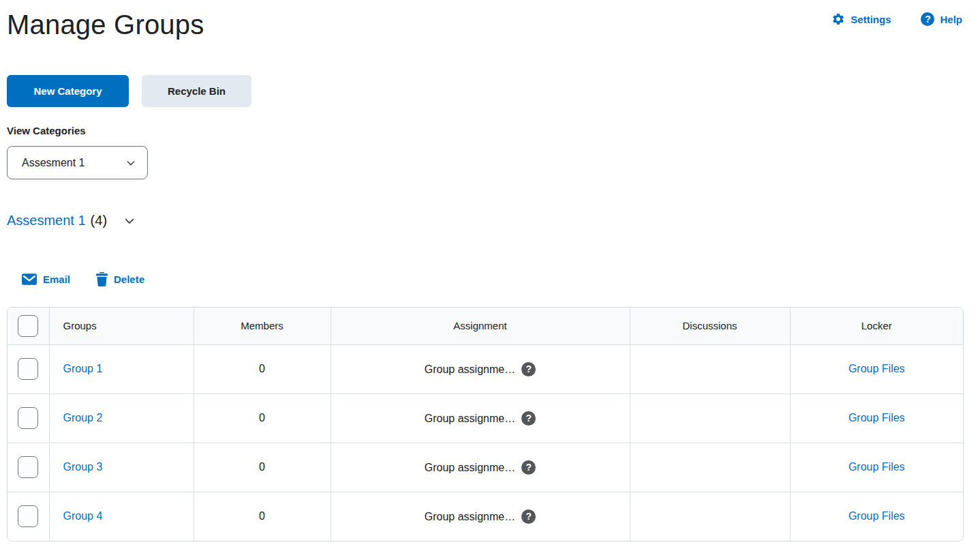 This screenshot has width=980, height=549. Describe the element at coordinates (485, 369) in the screenshot. I see `table-row: Group 1 0 Group assignme…? Group Files` at that location.